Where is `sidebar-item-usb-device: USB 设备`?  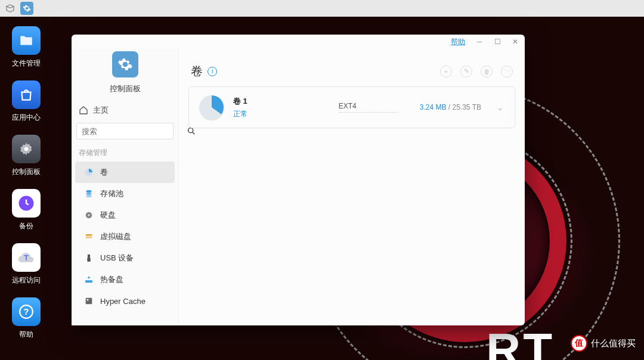
sidebar-item-usb-device: USB 设备 is located at coordinates (125, 258).